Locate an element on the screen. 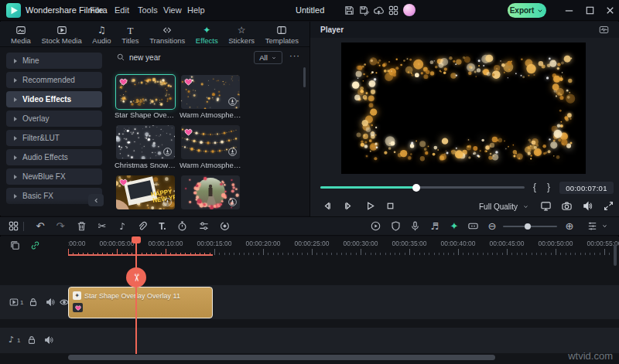 The width and height of the screenshot is (619, 364). fullscreen-icon is located at coordinates (608, 206).